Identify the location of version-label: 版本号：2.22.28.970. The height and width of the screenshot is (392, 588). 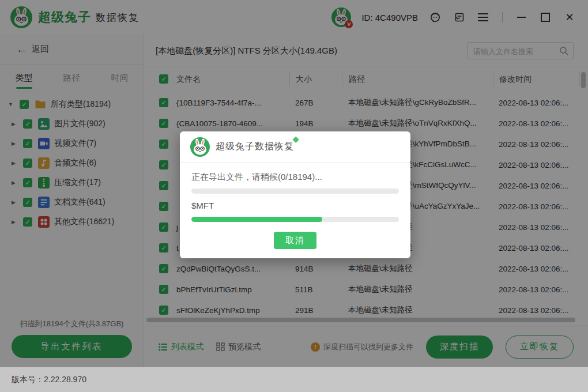
(49, 380).